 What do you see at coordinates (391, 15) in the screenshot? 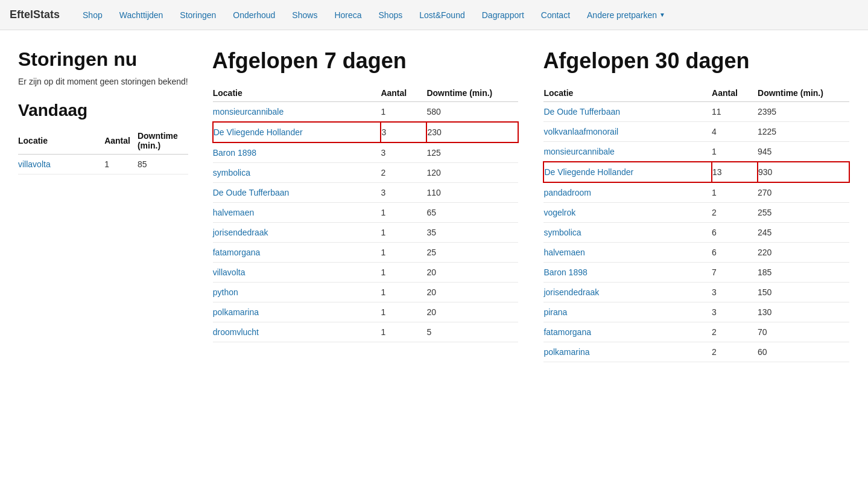
I see `nav-item-shops: Shops` at bounding box center [391, 15].